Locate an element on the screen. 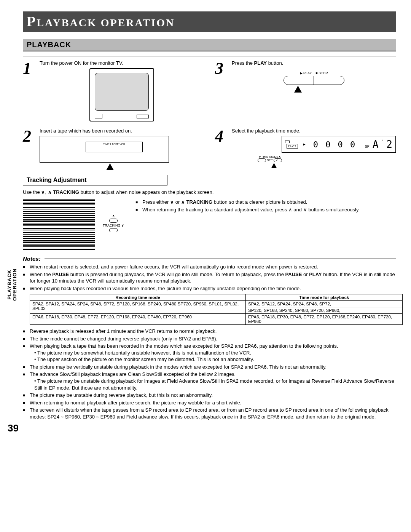  note-8: The advance Slow/Still playback images a… is located at coordinates (209, 381).